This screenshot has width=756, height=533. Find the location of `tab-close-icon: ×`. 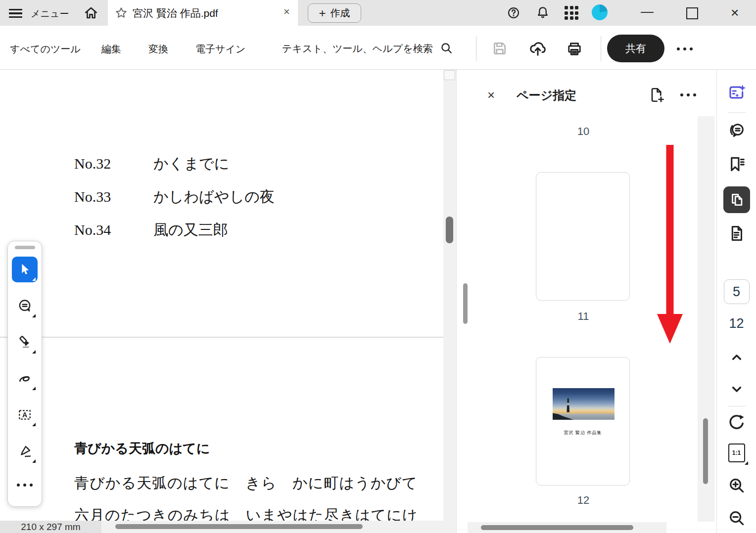

tab-close-icon: × is located at coordinates (287, 12).